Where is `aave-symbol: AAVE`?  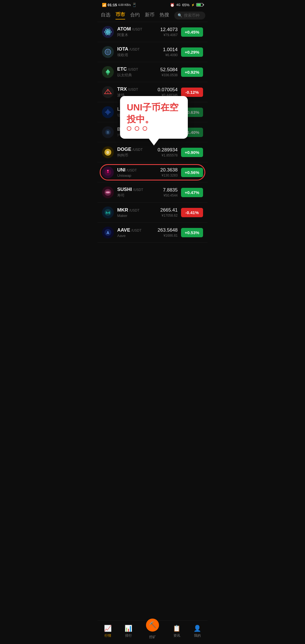 aave-symbol: AAVE is located at coordinates (124, 230).